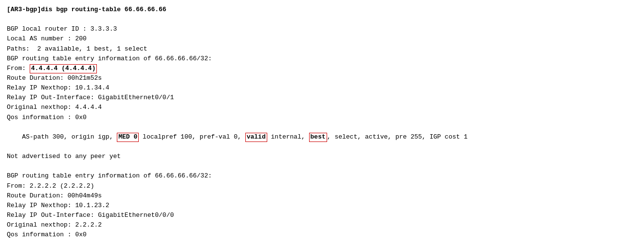  Describe the element at coordinates (322, 59) in the screenshot. I see `routing-table-entry-1: BGP routing table entry information of 6…` at that location.